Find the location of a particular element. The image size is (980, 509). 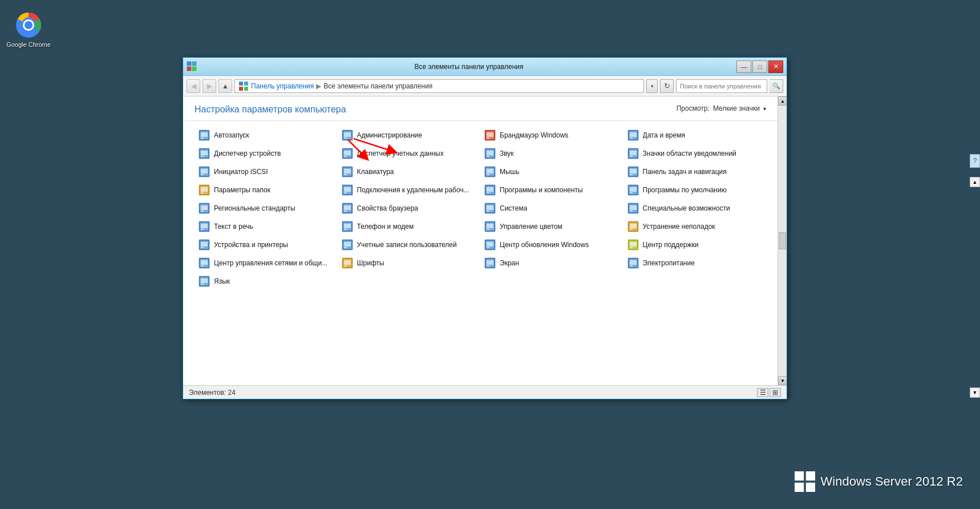

right-scroll-down: ▼ is located at coordinates (975, 393).